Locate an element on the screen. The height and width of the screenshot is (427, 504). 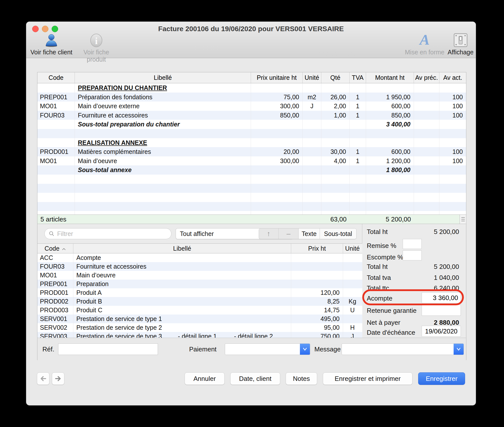
invoice-table-row: PROD001Matières complémentaires20,0030,0… is located at coordinates (252, 152).